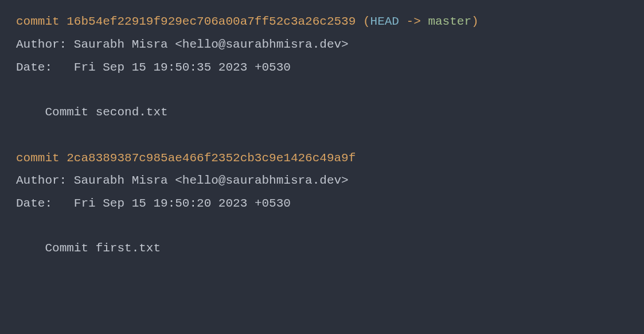 This screenshot has height=334, width=644. Describe the element at coordinates (475, 22) in the screenshot. I see `ref-close-paren: )` at that location.